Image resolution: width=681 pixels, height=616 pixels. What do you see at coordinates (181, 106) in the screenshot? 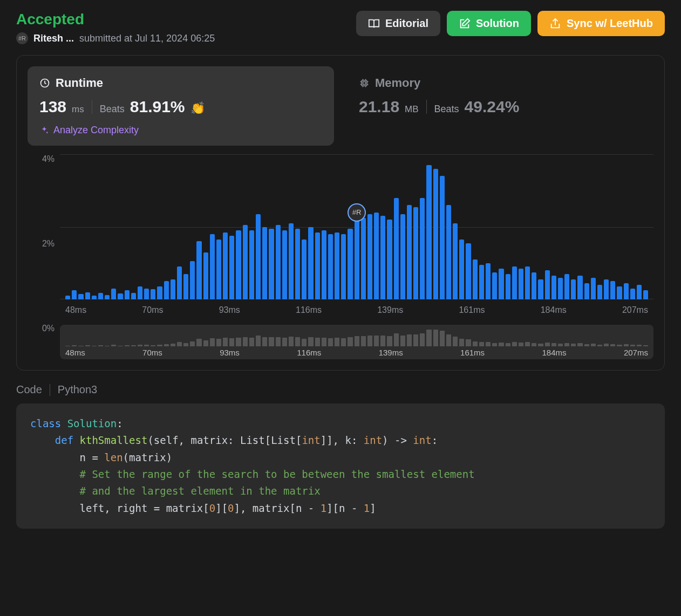
I see `runtime-card: Runtime 138 ms Beats 81.91% 👏 Analyze Co…` at bounding box center [181, 106].